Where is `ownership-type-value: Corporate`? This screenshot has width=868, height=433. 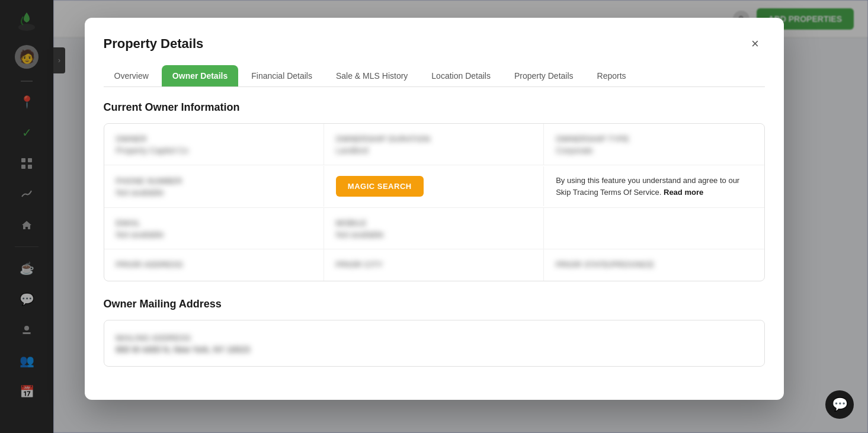 ownership-type-value: Corporate is located at coordinates (654, 150).